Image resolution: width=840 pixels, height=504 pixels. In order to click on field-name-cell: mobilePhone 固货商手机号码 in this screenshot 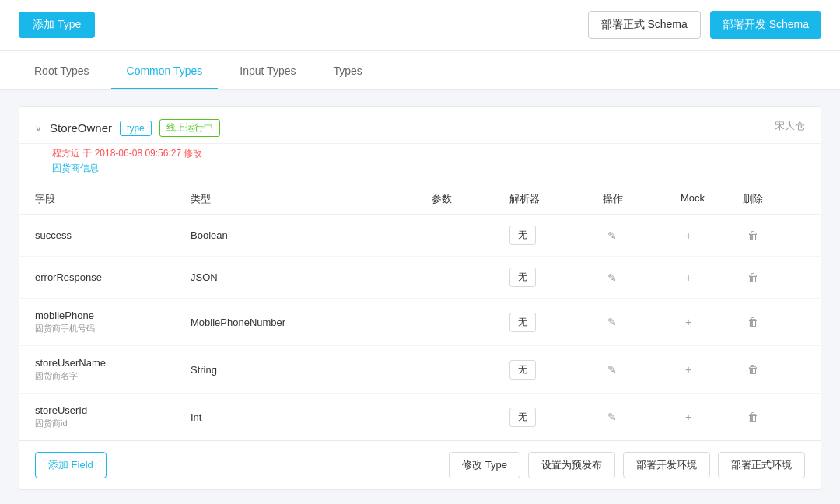, I will do `click(113, 322)`.